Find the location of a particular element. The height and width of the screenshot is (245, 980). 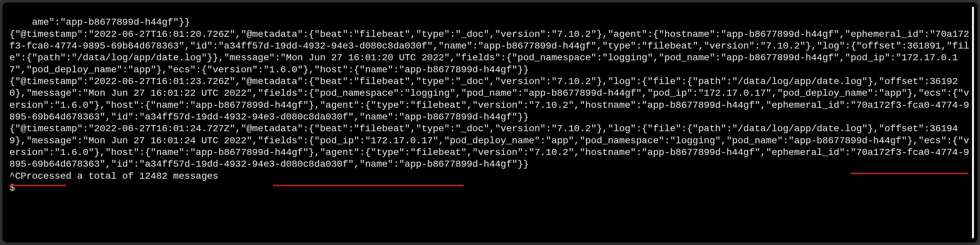

log-line-0: ame":"app-b8677899d-h44gf"}} is located at coordinates (111, 22).